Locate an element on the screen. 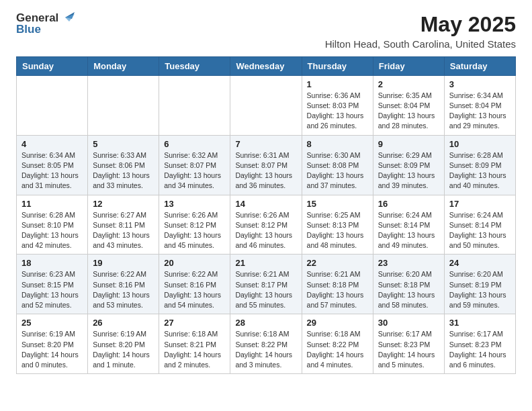  day-info: Sunrise: 6:34 AM Sunset: 8:05 PM Dayligh… is located at coordinates (52, 171).